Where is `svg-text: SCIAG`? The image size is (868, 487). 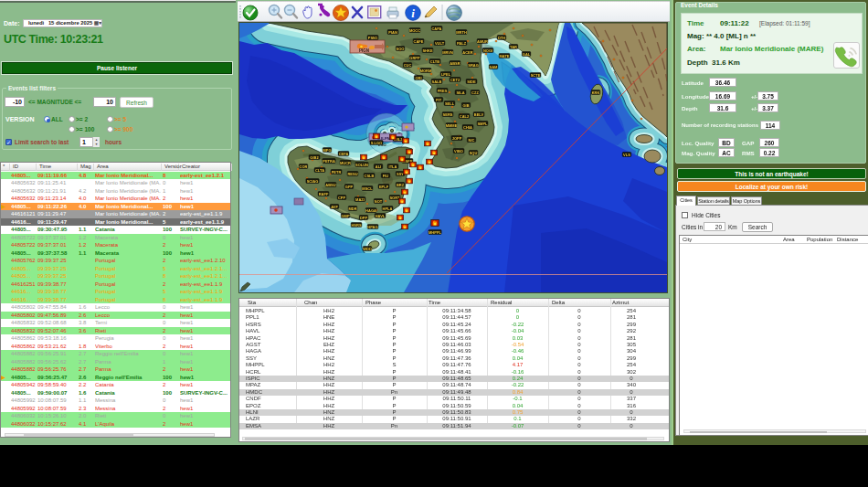 svg-text: SCIAG is located at coordinates (312, 181).